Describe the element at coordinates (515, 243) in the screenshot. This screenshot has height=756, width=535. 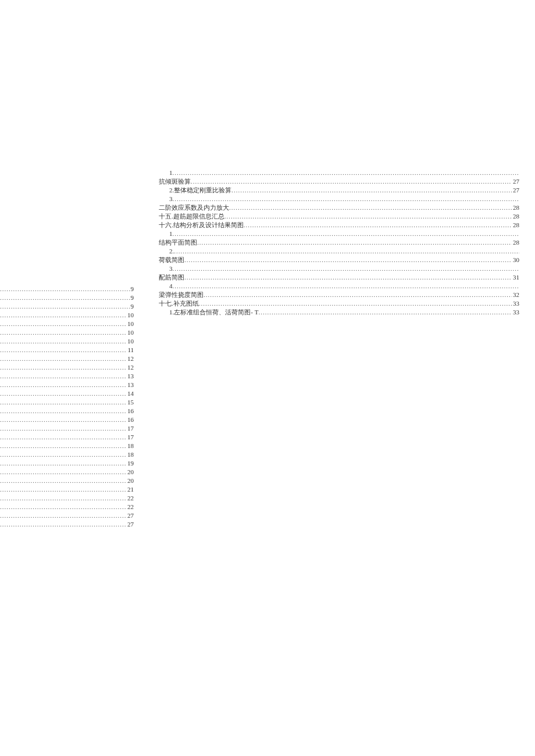
I see `toc-page-number: 28` at that location.